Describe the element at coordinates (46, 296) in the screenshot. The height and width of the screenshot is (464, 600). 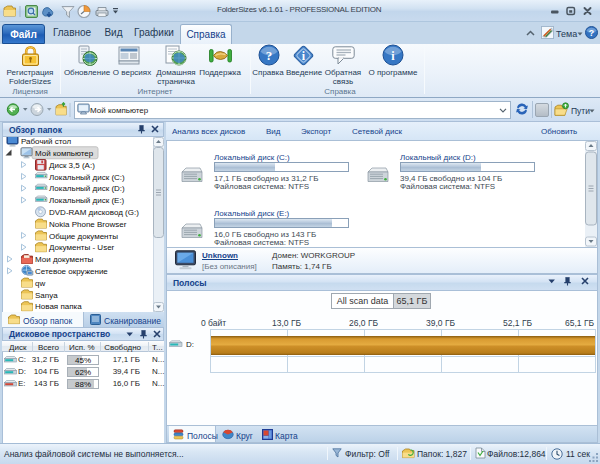
I see `svg-text: Sanya` at that location.